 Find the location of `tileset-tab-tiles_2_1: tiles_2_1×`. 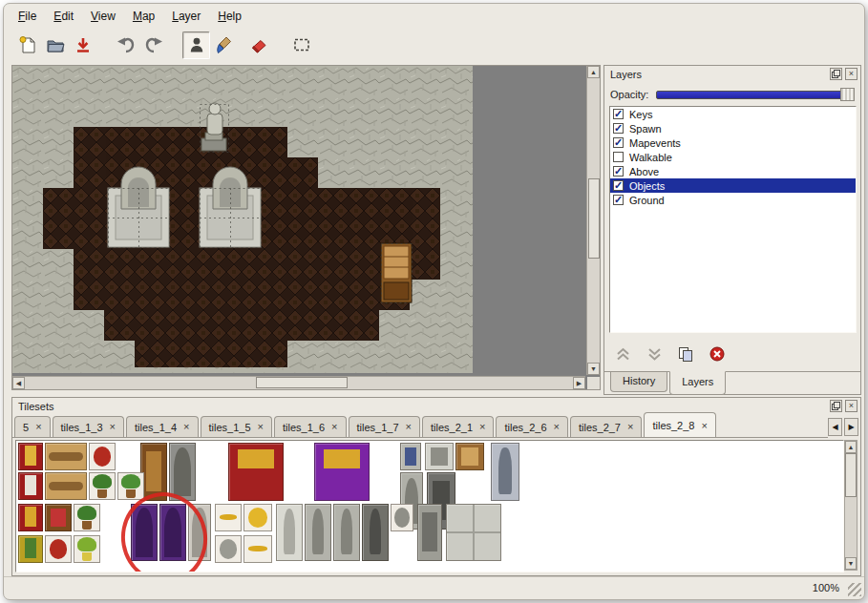

tileset-tab-tiles_2_1: tiles_2_1× is located at coordinates (458, 426).